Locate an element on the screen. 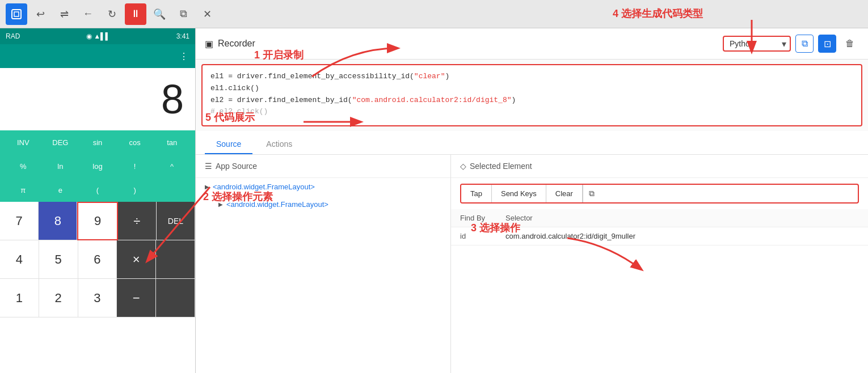  selected-header-label: Selected Element is located at coordinates (501, 166).